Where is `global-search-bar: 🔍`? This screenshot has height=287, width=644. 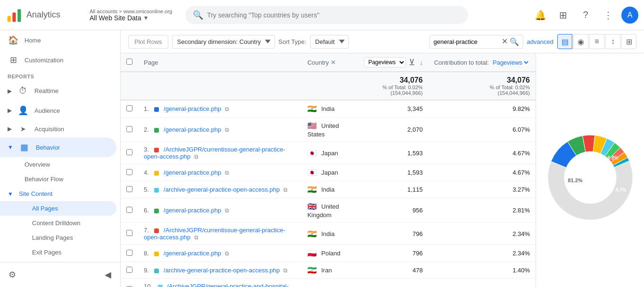 global-search-bar: 🔍 is located at coordinates (327, 15).